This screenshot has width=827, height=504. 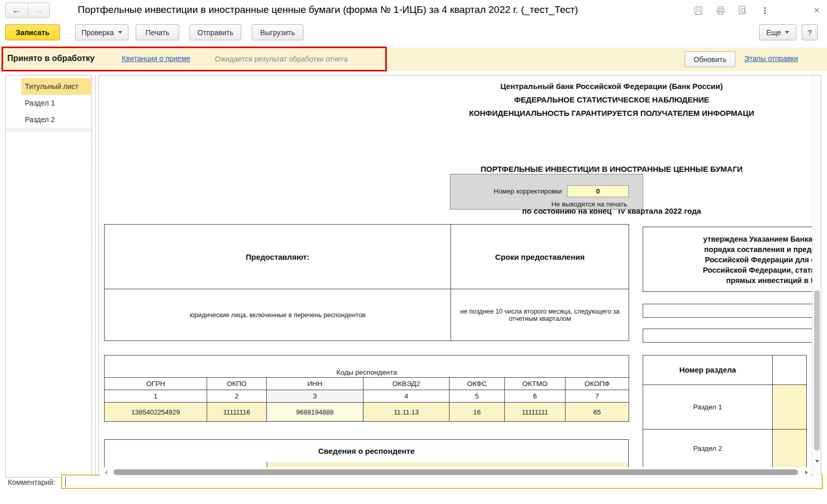 I want to click on more-button: Еще, so click(x=778, y=32).